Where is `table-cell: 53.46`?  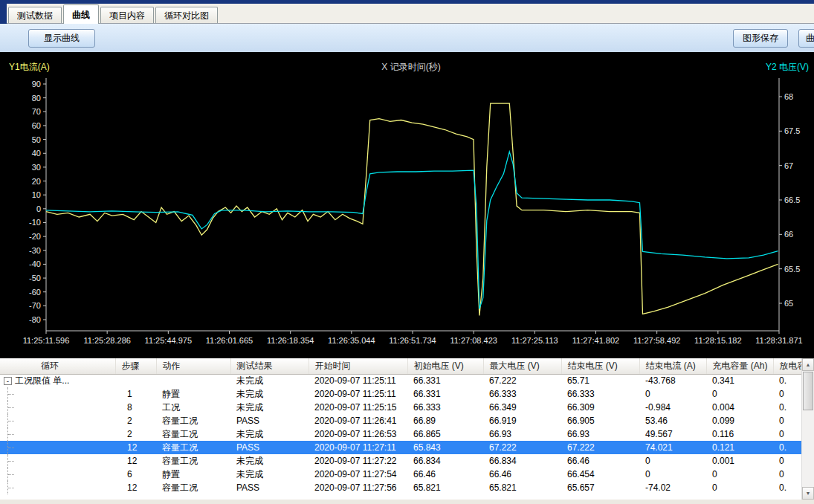
table-cell: 53.46 is located at coordinates (673, 421).